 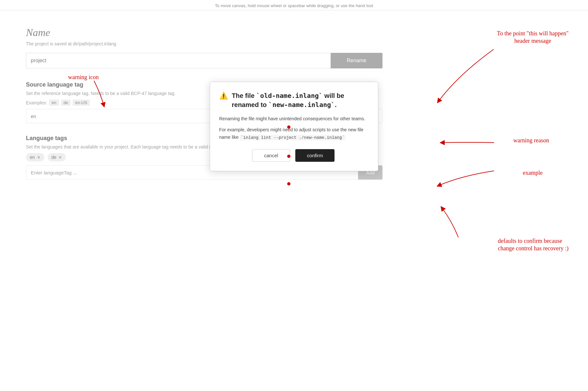 I want to click on warning-icon: ⚠️, so click(x=224, y=96).